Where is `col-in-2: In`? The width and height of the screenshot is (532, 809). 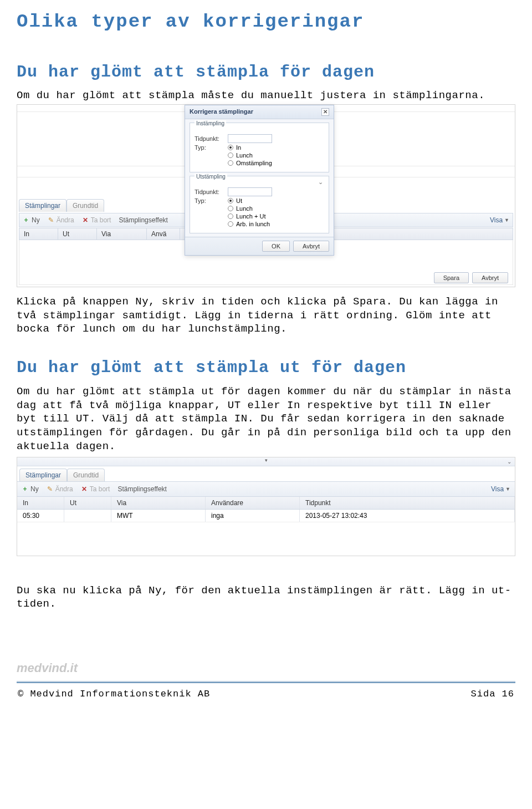 col-in-2: In is located at coordinates (41, 503).